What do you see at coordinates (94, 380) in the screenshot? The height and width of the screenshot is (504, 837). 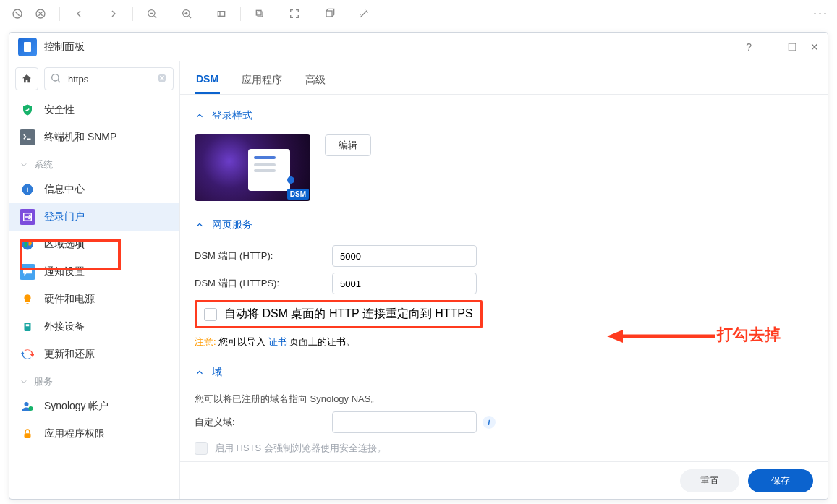 I see `group-service: 服务` at bounding box center [94, 380].